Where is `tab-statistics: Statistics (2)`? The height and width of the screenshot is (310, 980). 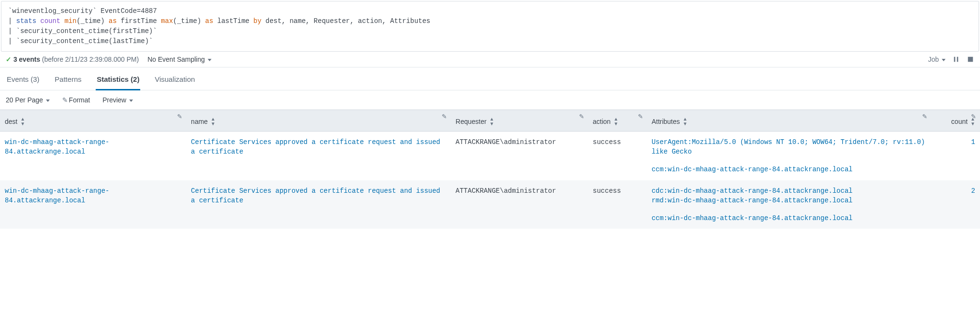 tab-statistics: Statistics (2) is located at coordinates (118, 81).